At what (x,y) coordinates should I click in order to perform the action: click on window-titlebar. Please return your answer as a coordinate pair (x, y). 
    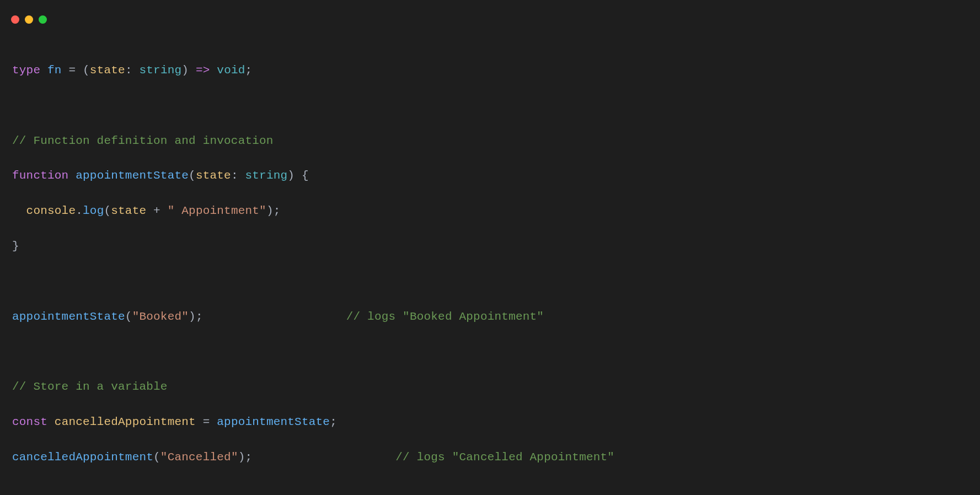
    Looking at the image, I should click on (490, 14).